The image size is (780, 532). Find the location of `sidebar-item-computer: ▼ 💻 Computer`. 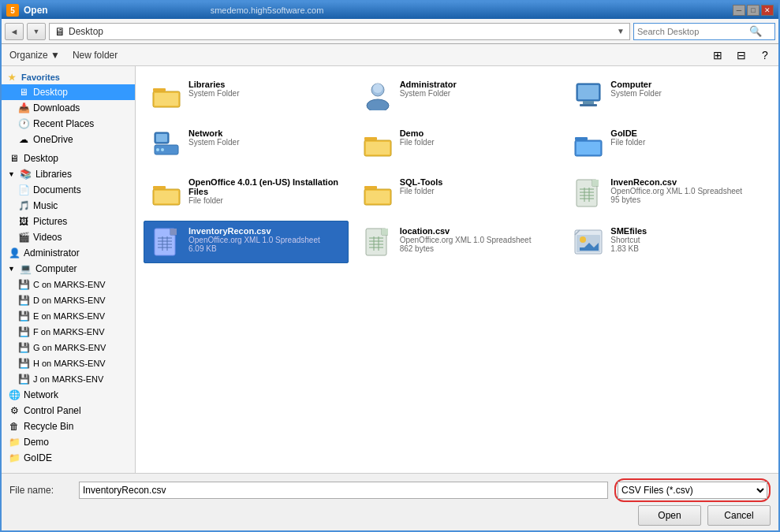

sidebar-item-computer: ▼ 💻 Computer is located at coordinates (68, 269).